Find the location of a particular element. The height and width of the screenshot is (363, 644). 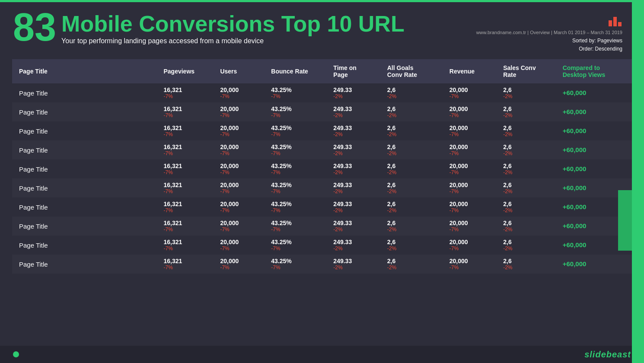

col-time-on-page: Time onPage is located at coordinates (356, 71).